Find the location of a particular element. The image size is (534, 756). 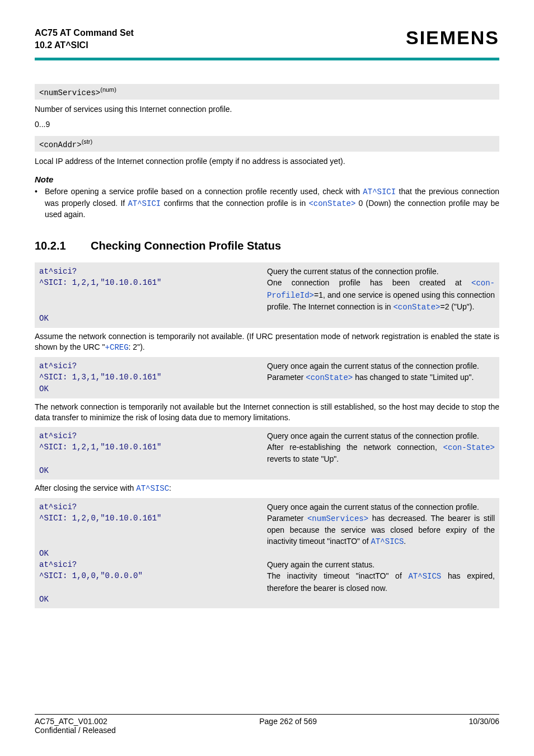

example-block-1: at^sici? Query the current status of the… is located at coordinates (267, 295).